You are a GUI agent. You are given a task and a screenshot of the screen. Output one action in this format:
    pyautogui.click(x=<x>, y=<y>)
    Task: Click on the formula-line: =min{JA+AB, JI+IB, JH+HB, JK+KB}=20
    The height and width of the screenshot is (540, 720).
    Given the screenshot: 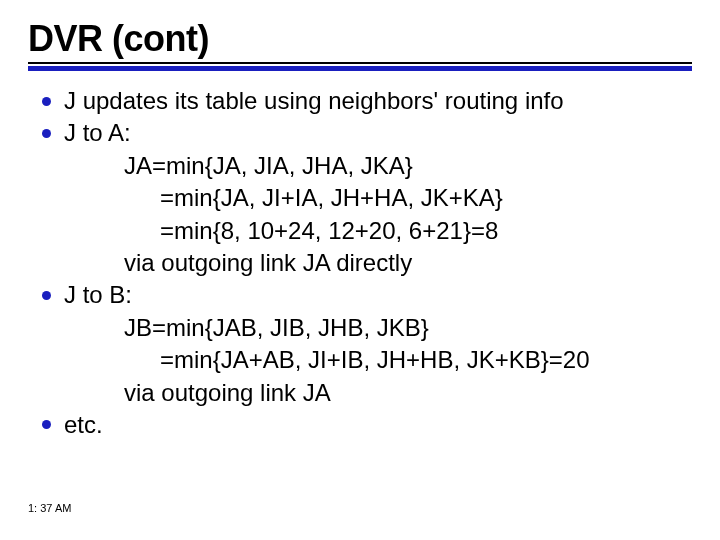 What is the action you would take?
    pyautogui.click(x=408, y=360)
    